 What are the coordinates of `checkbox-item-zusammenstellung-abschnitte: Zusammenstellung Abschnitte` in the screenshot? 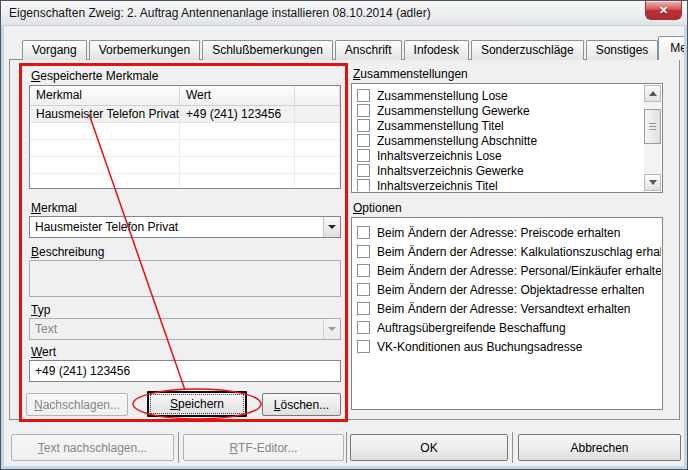 It's located at (498, 140).